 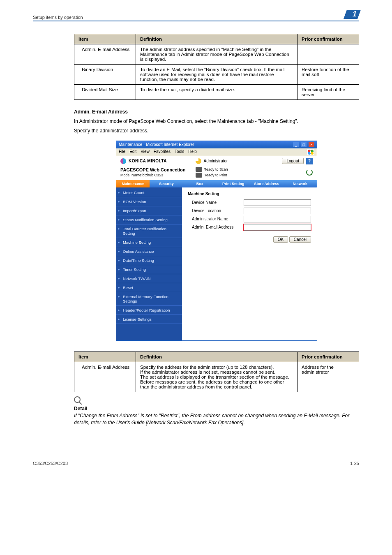 I want to click on sidebar-item-rom-version: ROM Version, so click(x=149, y=202).